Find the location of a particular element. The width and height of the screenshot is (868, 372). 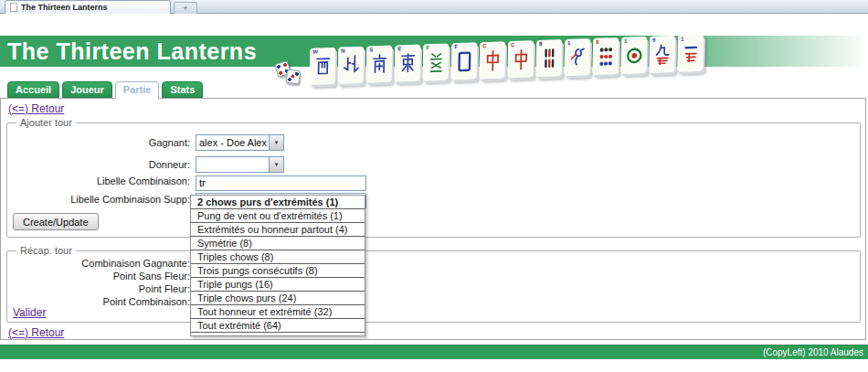

valider-link: Valider is located at coordinates (29, 313).